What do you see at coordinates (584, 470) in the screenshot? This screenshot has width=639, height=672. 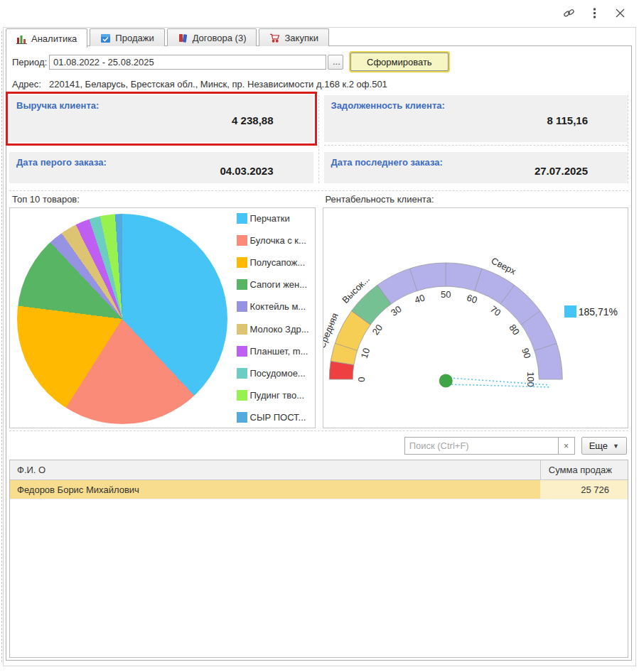 I see `column-header-amount: Сумма продаж` at bounding box center [584, 470].